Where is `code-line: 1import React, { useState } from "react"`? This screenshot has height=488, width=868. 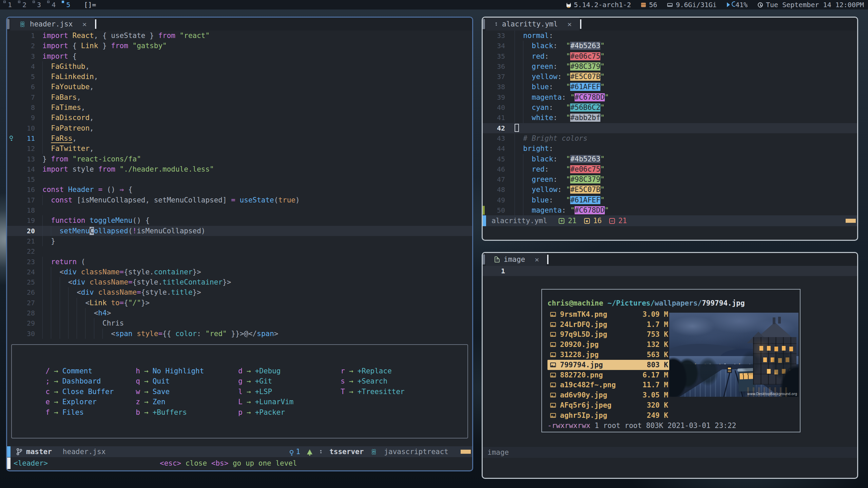
code-line: 1import React, { useState } from "react" is located at coordinates (239, 36).